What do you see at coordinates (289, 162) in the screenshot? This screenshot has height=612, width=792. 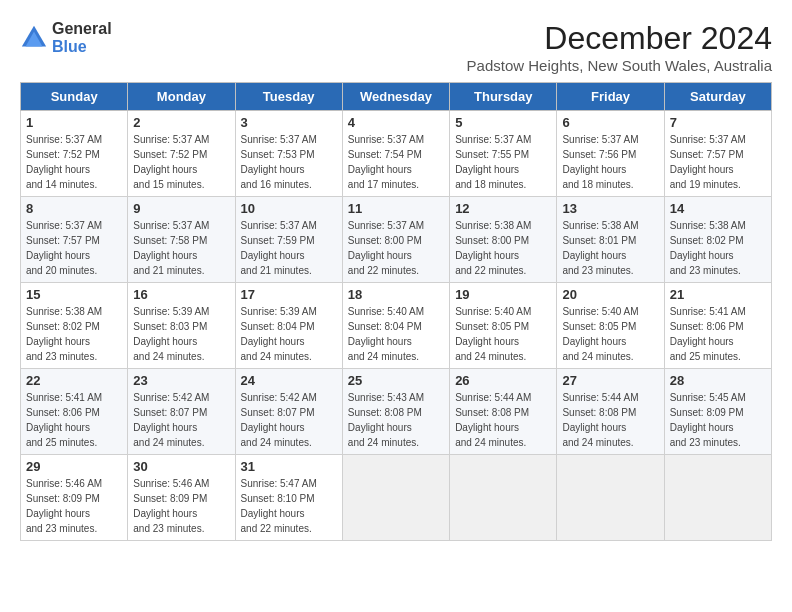 I see `day-info: Sunrise: 5:37 AM Sunset: 7:53 PM Dayligh…` at bounding box center [289, 162].